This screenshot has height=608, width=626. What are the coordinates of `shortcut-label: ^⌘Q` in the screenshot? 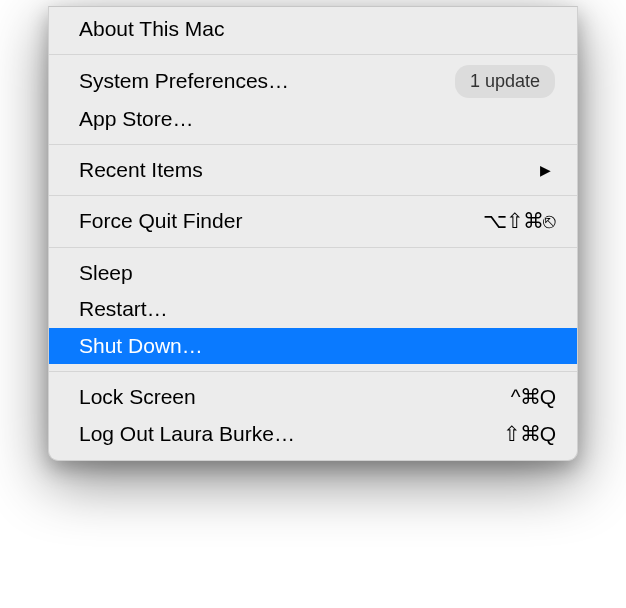 It's located at (533, 397).